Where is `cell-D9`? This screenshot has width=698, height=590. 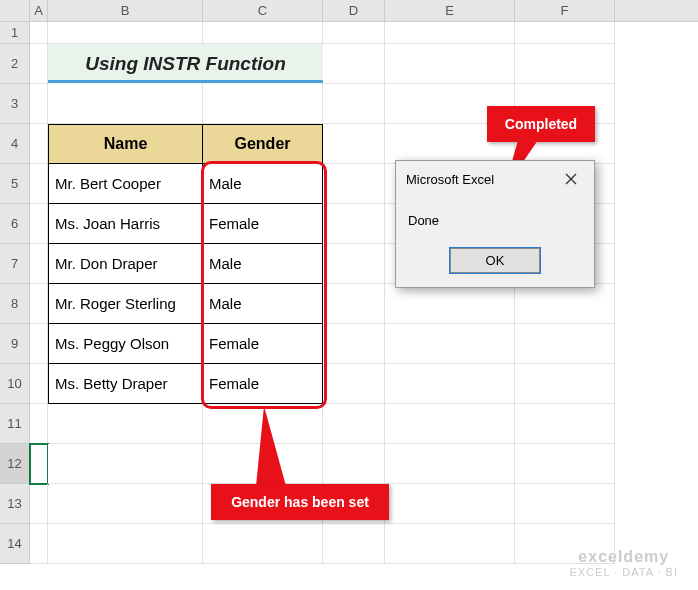 cell-D9 is located at coordinates (354, 344).